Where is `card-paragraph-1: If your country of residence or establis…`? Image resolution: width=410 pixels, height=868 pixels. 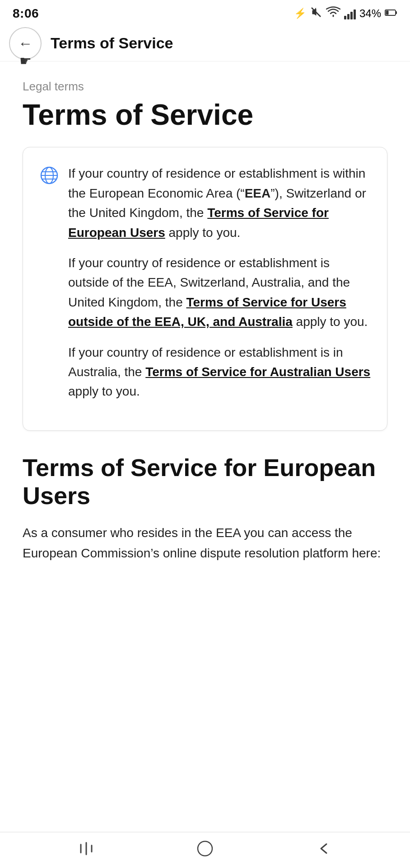
card-paragraph-1: If your country of residence or establis… is located at coordinates (219, 203).